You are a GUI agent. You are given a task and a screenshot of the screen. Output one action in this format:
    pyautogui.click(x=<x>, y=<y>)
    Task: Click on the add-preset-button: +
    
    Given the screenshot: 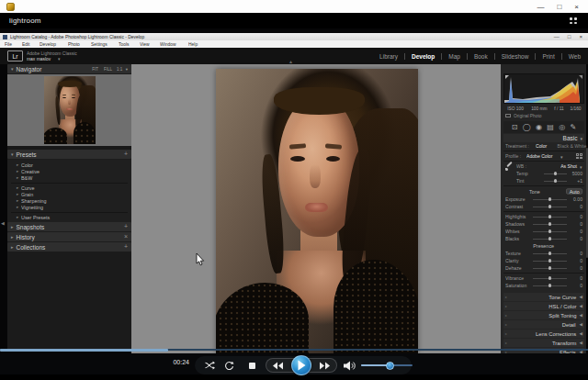 What is the action you would take?
    pyautogui.click(x=126, y=154)
    